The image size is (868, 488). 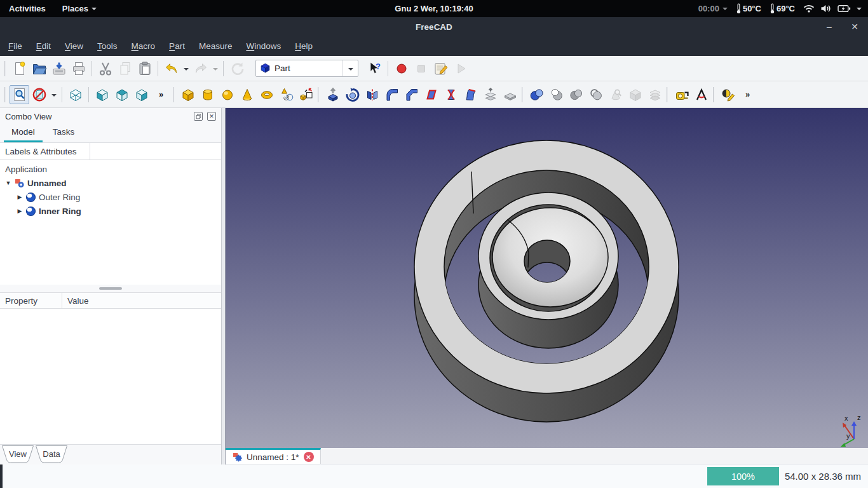 What do you see at coordinates (576, 95) in the screenshot?
I see `boolean-common-button` at bounding box center [576, 95].